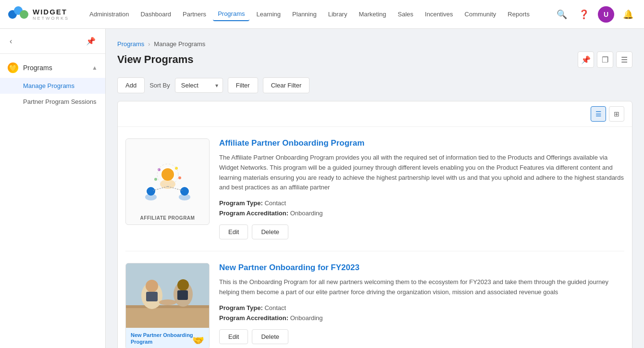 The height and width of the screenshot is (348, 644). Describe the element at coordinates (595, 14) in the screenshot. I see `nav-icons: 🔍 ❓ U 🔔` at that location.